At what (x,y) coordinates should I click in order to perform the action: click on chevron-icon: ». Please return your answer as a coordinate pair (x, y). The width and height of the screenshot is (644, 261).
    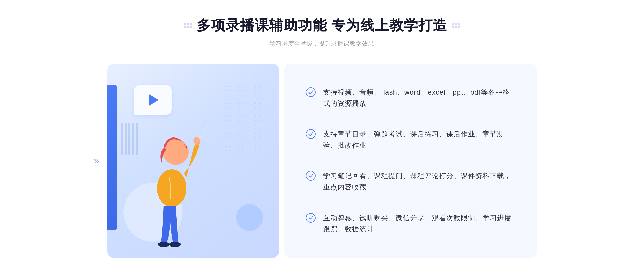
    Looking at the image, I should click on (97, 161).